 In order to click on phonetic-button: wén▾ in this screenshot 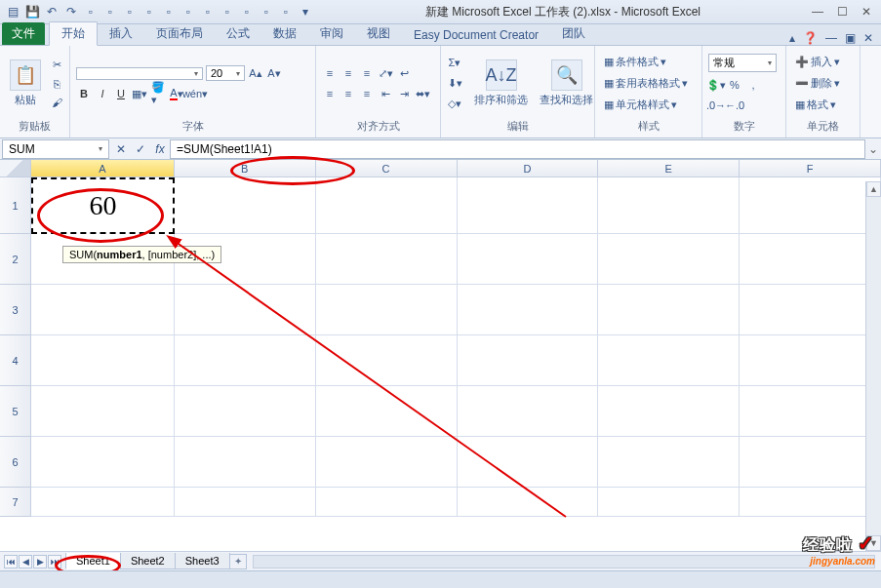, I will do `click(195, 94)`.